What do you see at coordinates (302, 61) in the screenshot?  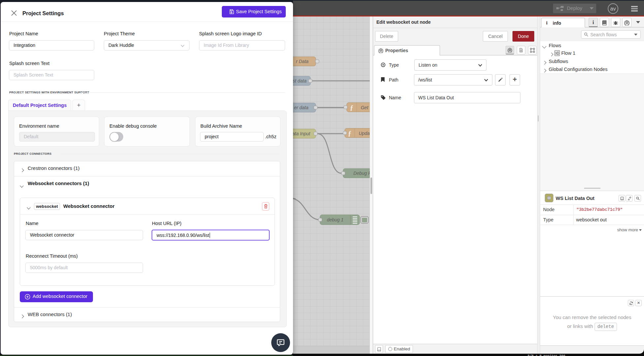 I see `svg-text: r Data` at bounding box center [302, 61].